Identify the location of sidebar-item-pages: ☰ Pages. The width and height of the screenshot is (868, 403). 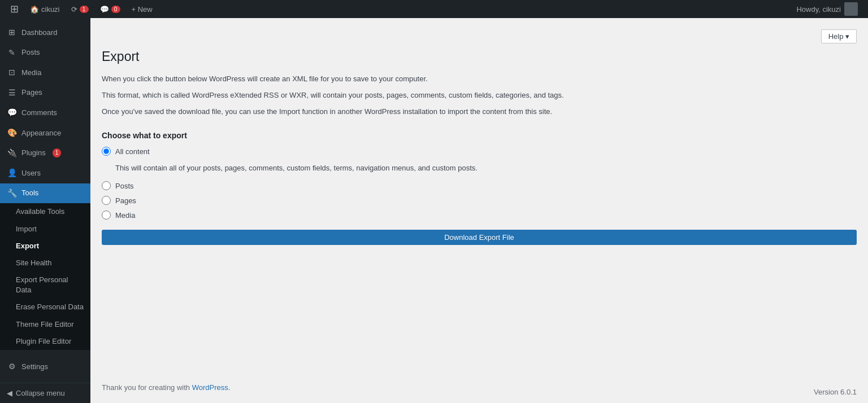
(45, 93).